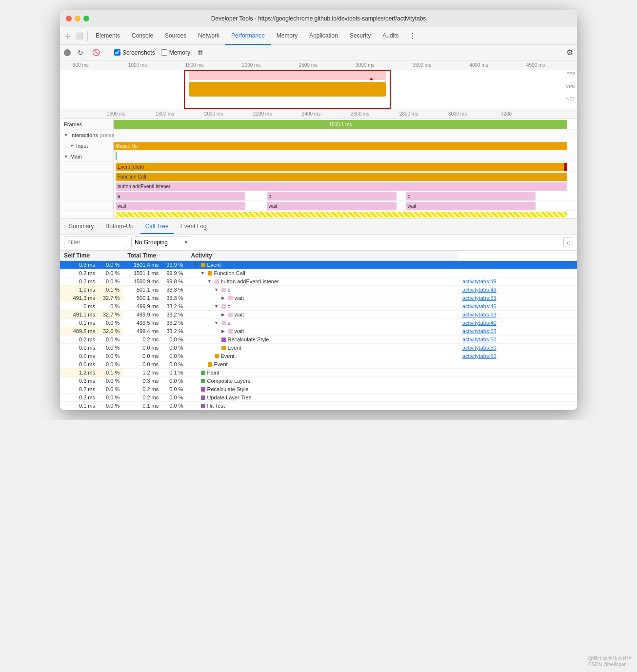 The image size is (637, 672). I want to click on clear-icon: 🚫, so click(96, 53).